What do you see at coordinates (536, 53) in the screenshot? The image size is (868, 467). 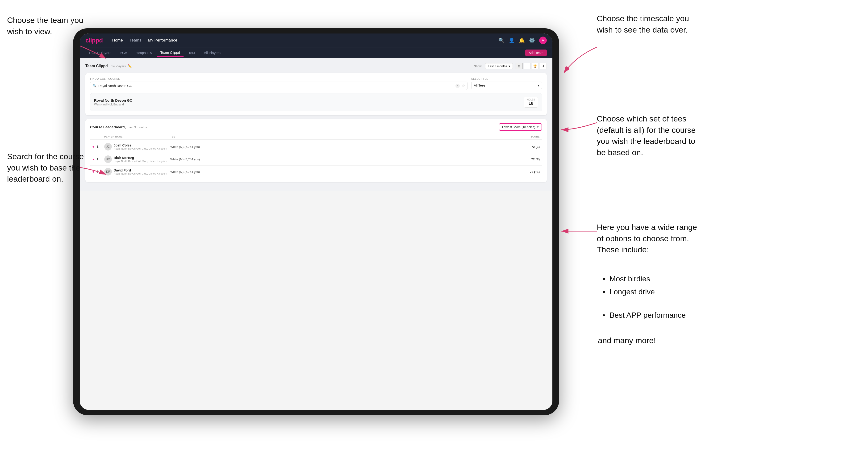 I see `add-team-button: Add Team` at bounding box center [536, 53].